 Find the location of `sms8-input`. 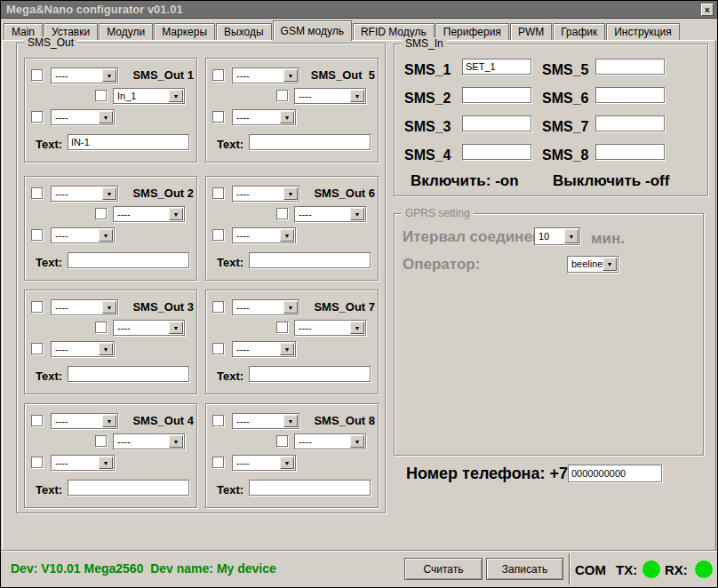

sms8-input is located at coordinates (630, 152).